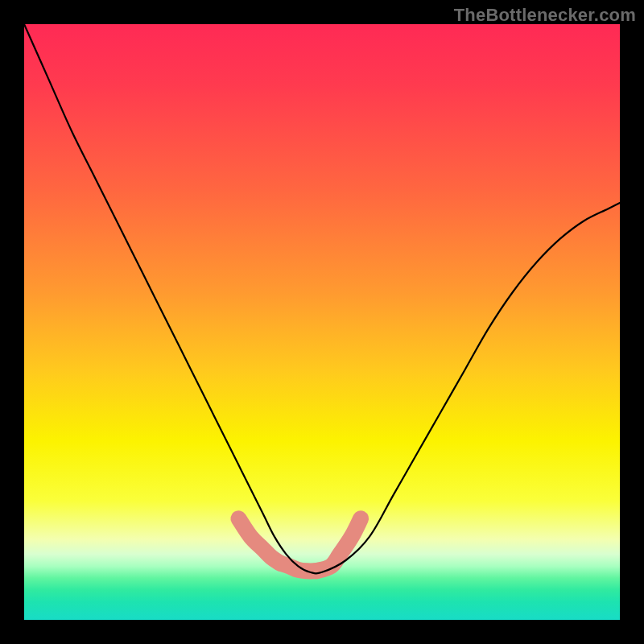  I want to click on marker-right-segment, so click(339, 544).